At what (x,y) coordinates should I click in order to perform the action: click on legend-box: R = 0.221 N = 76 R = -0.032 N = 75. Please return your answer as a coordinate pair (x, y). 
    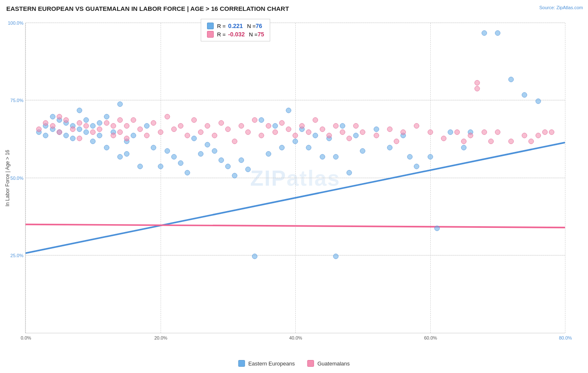
    Looking at the image, I should click on (235, 30).